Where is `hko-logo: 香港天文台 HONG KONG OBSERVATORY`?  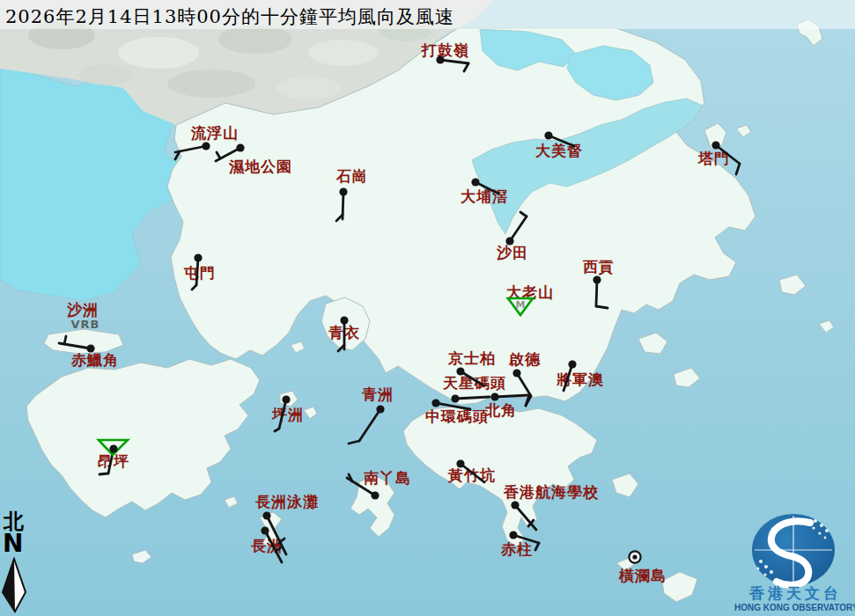
hko-logo: 香港天文台 HONG KONG OBSERVATORY is located at coordinates (796, 563).